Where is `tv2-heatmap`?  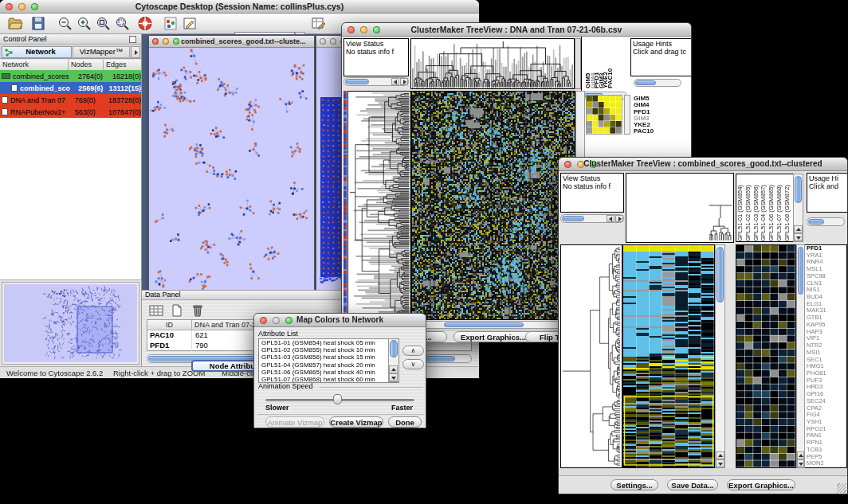 tv2-heatmap is located at coordinates (669, 357).